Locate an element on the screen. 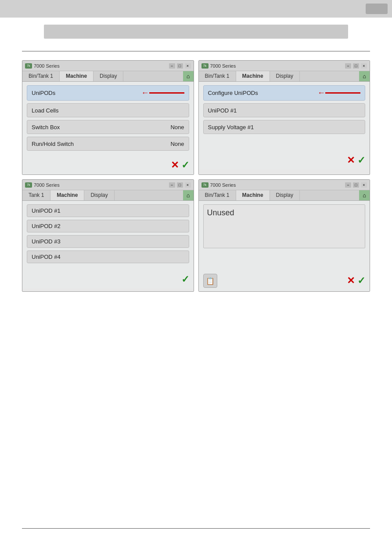  tab-machine-bottom-left: Machine is located at coordinates (68, 195).